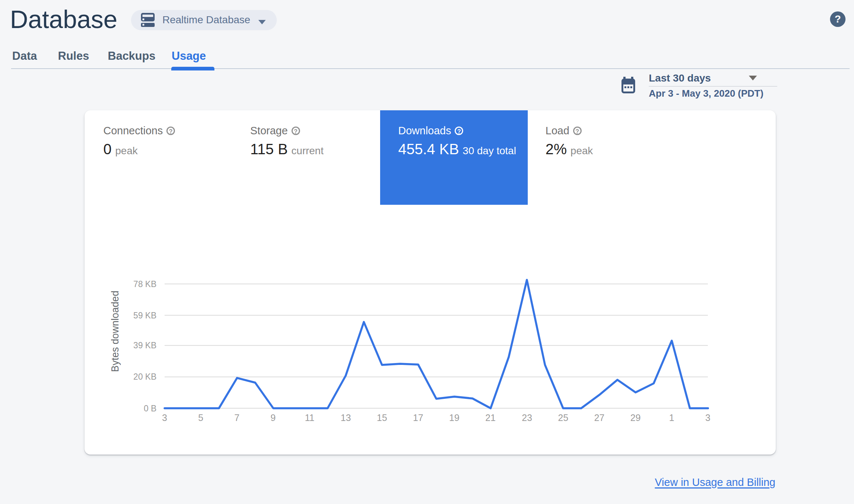  I want to click on svg-text: 27, so click(599, 418).